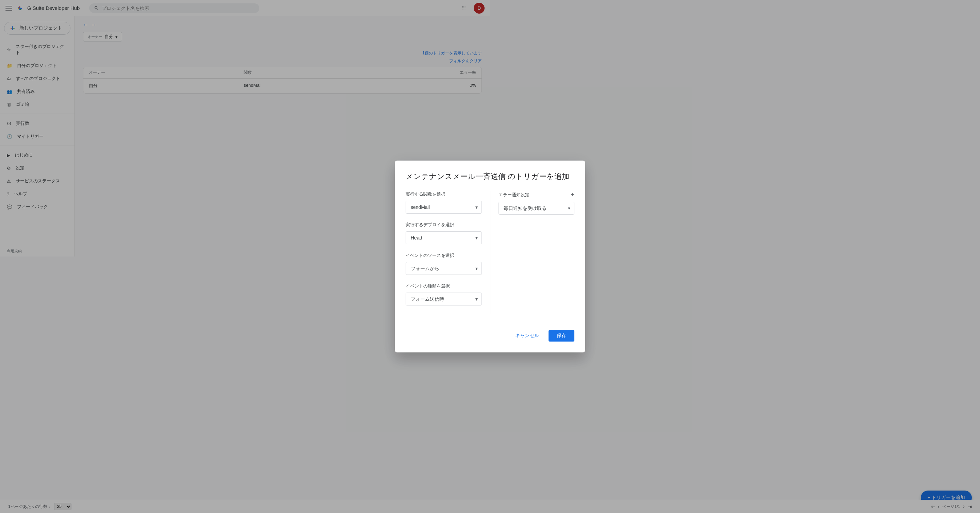 Image resolution: width=980 pixels, height=513 pixels. Describe the element at coordinates (444, 202) in the screenshot. I see `function-group: 実行する関数を選択 sendMail` at that location.